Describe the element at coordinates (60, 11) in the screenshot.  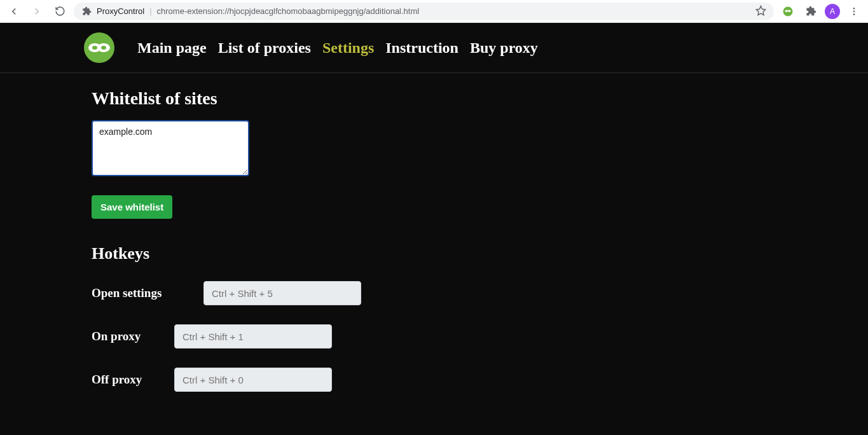
I see `reload-button` at that location.